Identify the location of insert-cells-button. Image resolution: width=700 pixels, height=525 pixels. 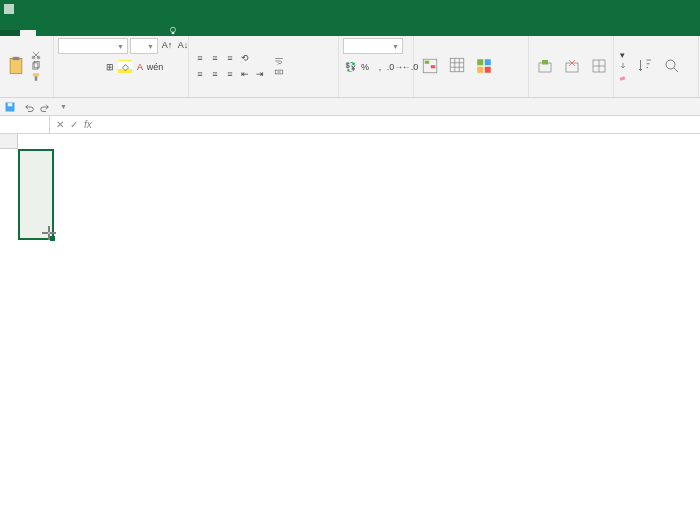
(545, 66).